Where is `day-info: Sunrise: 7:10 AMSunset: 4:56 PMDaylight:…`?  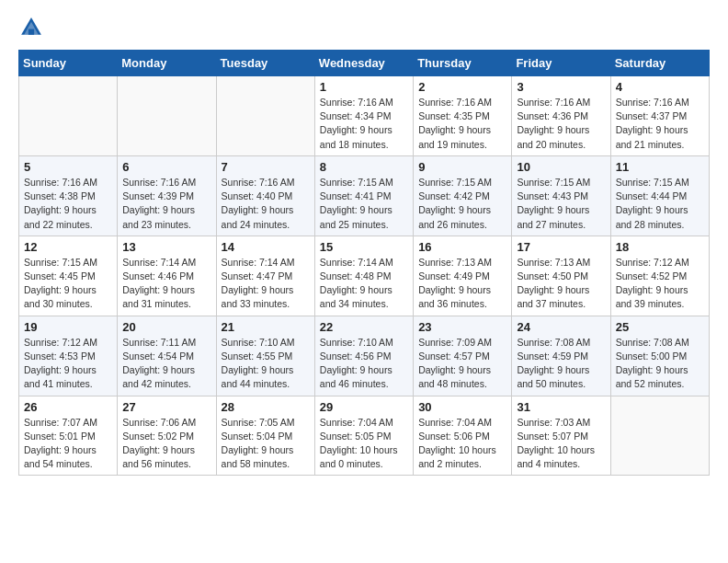 day-info: Sunrise: 7:10 AMSunset: 4:56 PMDaylight:… is located at coordinates (364, 364).